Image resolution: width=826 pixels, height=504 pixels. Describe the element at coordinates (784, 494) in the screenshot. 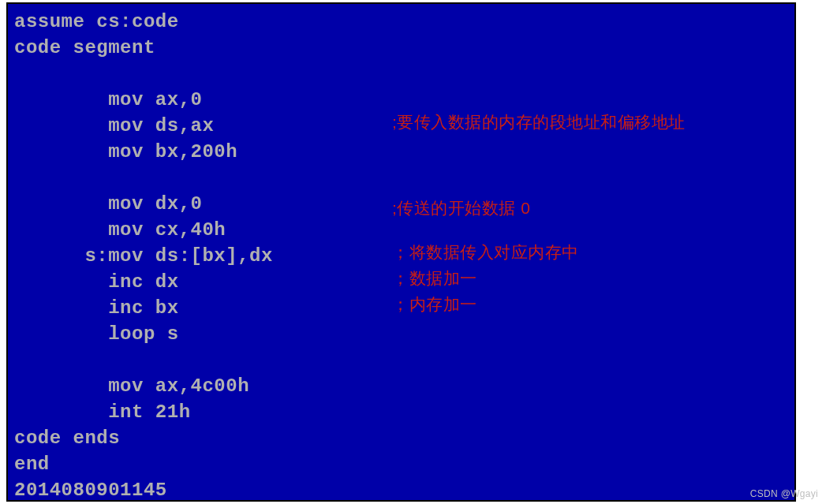

I see `watermark: CSDN @Wgayi` at that location.